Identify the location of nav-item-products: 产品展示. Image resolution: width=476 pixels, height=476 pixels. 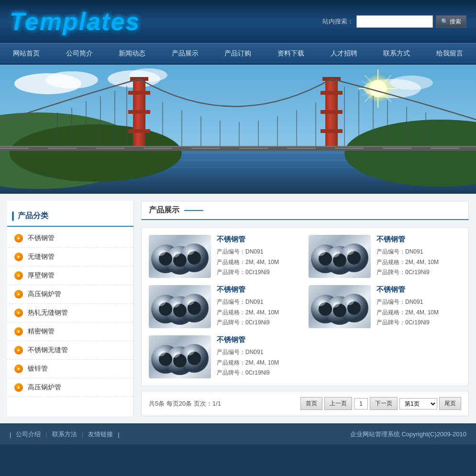
(185, 54).